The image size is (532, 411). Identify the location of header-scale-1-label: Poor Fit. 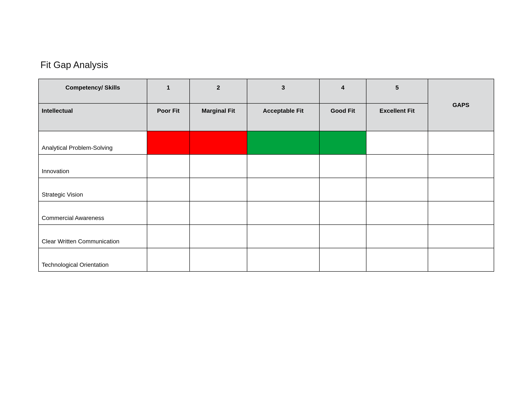
(168, 117).